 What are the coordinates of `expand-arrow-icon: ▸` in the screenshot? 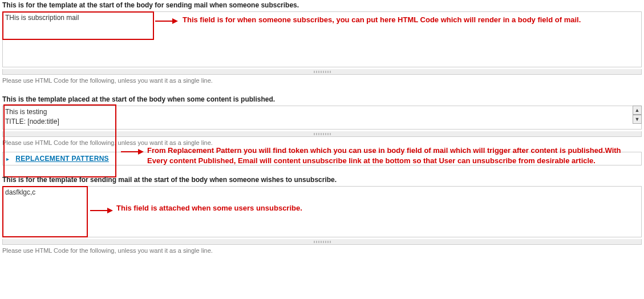 It's located at (8, 159).